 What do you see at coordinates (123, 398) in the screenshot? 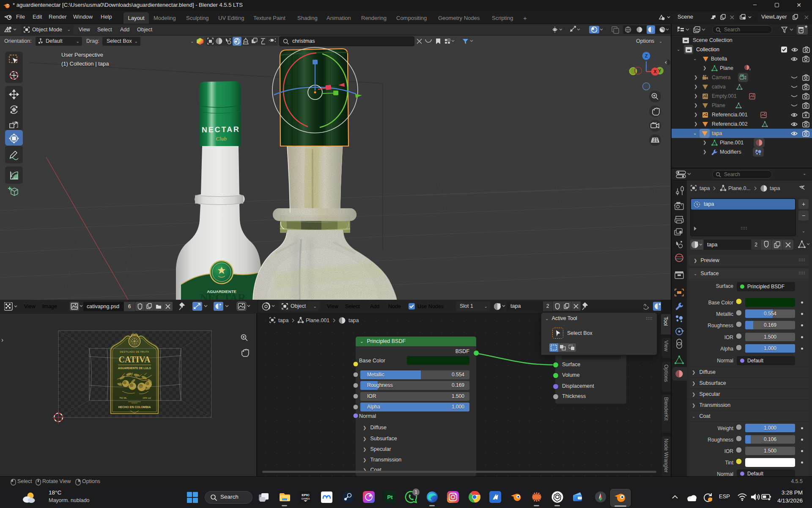
I see `svg-text: 750 ML` at bounding box center [123, 398].